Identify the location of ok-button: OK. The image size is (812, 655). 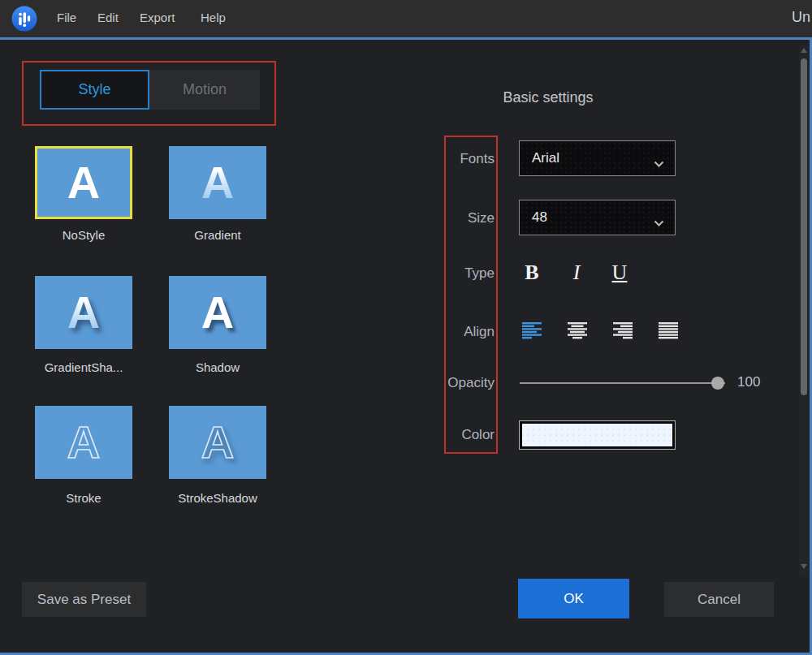
(573, 599).